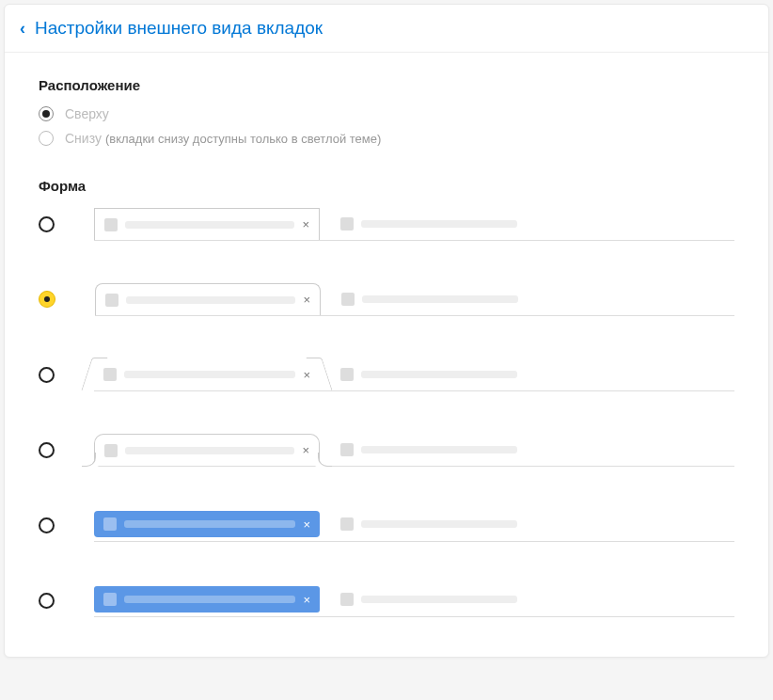 Image resolution: width=773 pixels, height=700 pixels. Describe the element at coordinates (386, 450) in the screenshot. I see `shape-option-curved: ×` at that location.